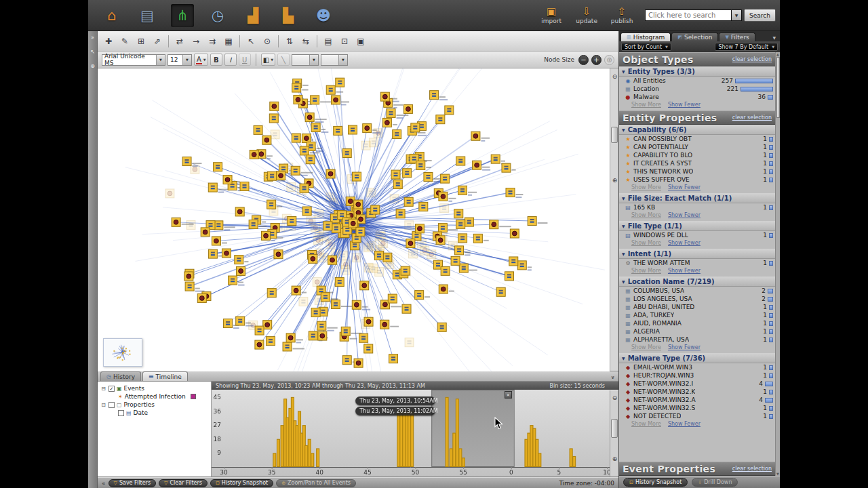 This screenshot has width=868, height=488. What do you see at coordinates (267, 41) in the screenshot?
I see `pin-node-icon: ⊙` at bounding box center [267, 41].